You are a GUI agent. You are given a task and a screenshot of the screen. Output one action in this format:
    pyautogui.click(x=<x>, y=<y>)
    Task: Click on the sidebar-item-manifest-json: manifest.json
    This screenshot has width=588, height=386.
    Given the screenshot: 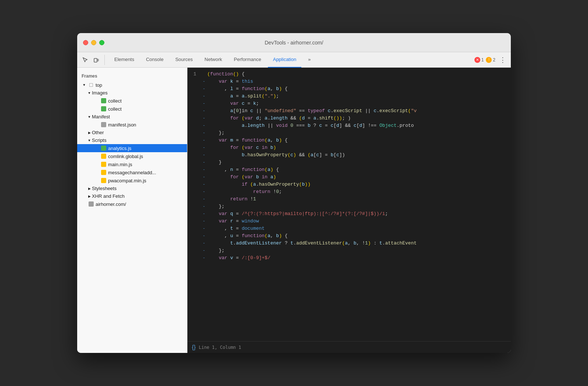 What is the action you would take?
    pyautogui.click(x=132, y=125)
    